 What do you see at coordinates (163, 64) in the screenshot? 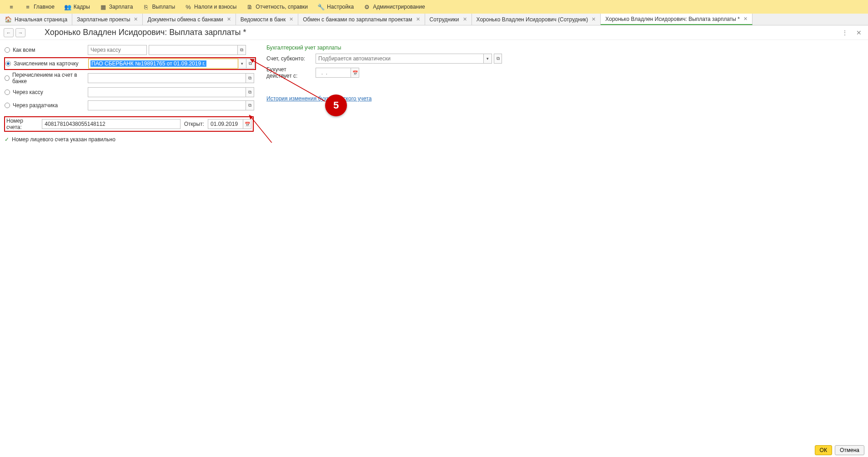
I see `card-bank-field: ПАО СБЕРБАНК №19891765 от 01.09.2019 г.` at bounding box center [163, 64].